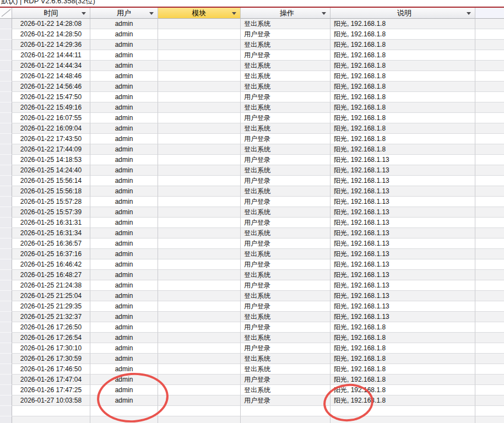 The height and width of the screenshot is (423, 504). What do you see at coordinates (51, 411) in the screenshot?
I see `cell-time` at bounding box center [51, 411].